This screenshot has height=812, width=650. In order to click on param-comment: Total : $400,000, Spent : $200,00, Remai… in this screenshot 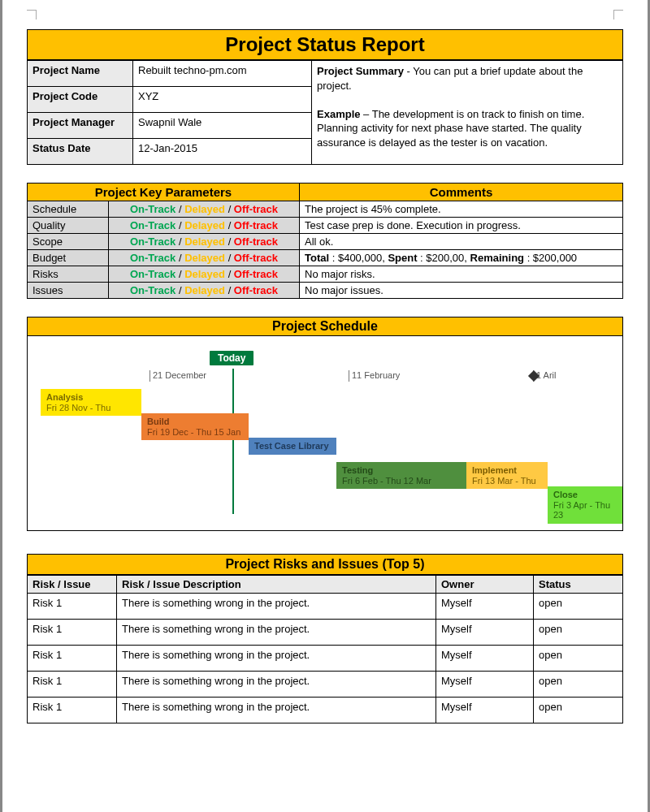, I will do `click(462, 258)`.